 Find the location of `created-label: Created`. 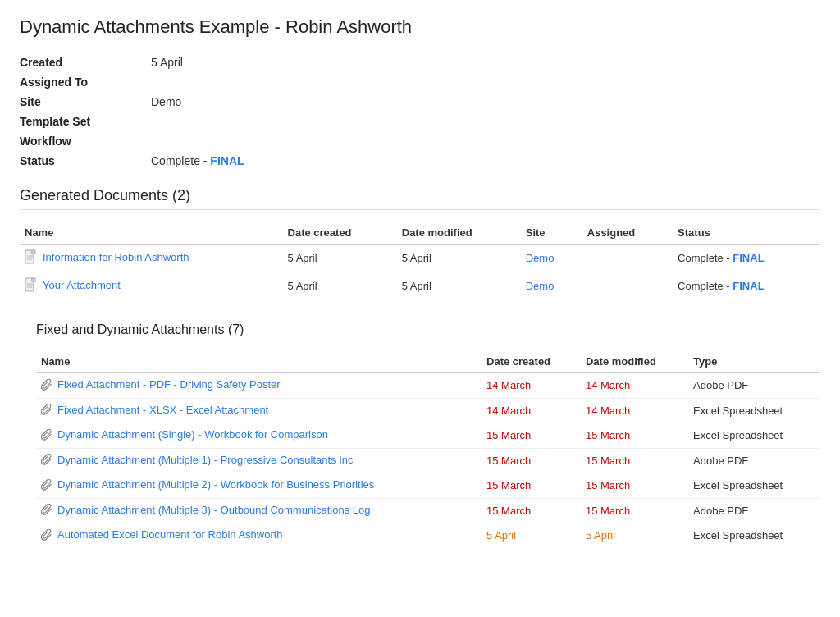

created-label: Created is located at coordinates (85, 62).